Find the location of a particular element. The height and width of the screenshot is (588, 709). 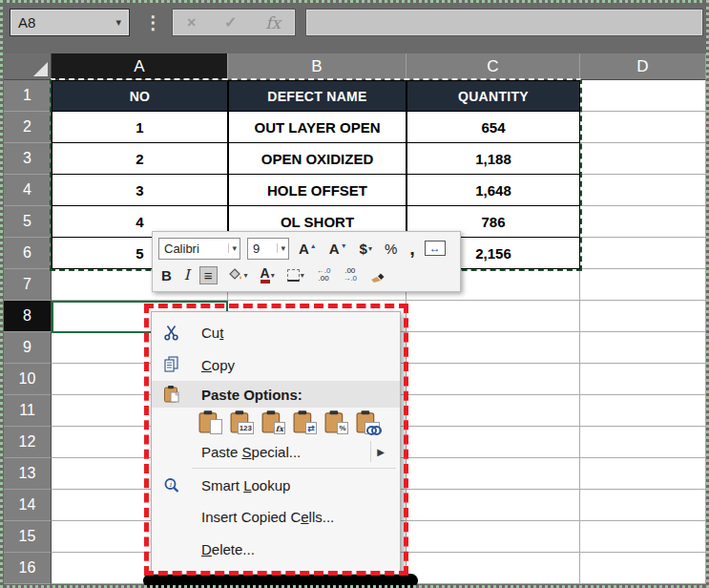

insert-function-icon: fx is located at coordinates (273, 23).